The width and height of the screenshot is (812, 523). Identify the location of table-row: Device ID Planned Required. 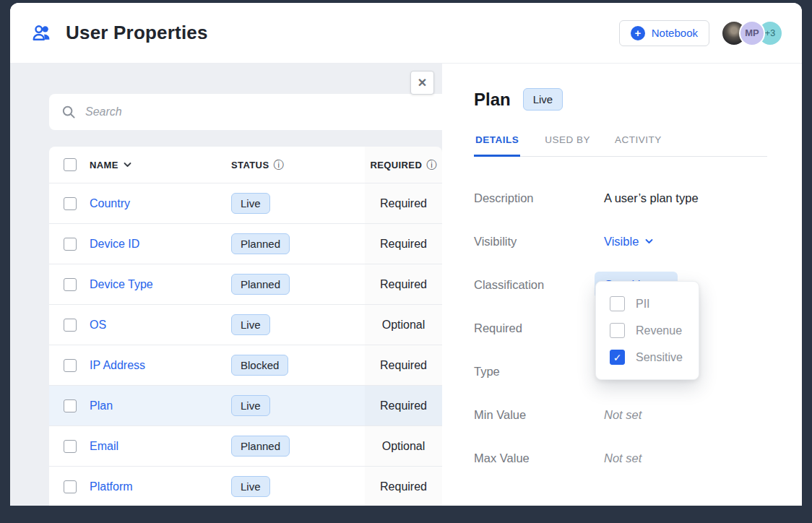
(246, 243).